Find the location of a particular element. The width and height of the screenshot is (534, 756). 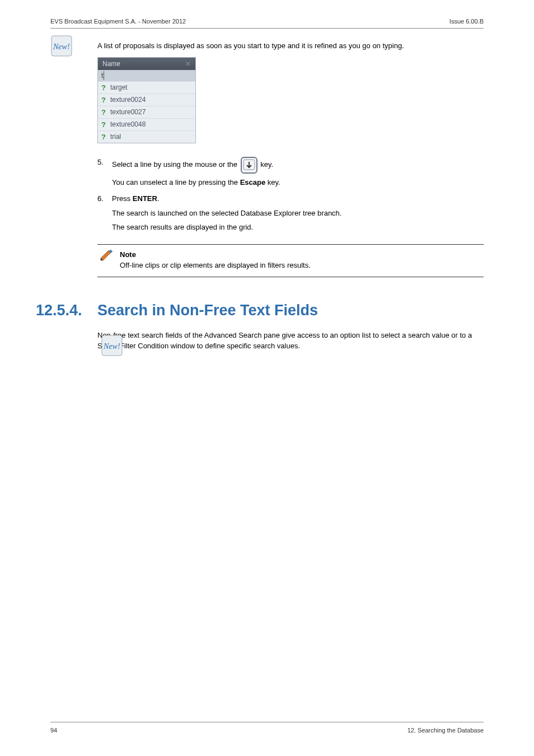

page-number: 94 is located at coordinates (54, 730).